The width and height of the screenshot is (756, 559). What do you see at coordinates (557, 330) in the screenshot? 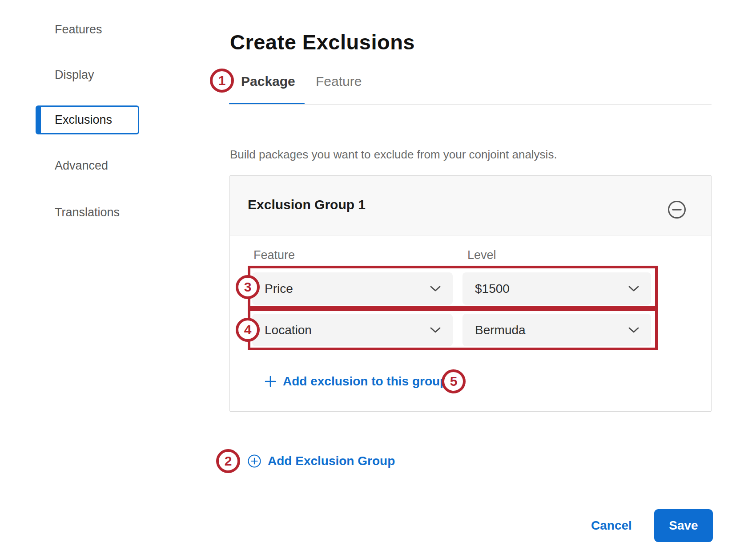
I see `level-select-row2: Bermuda` at bounding box center [557, 330].